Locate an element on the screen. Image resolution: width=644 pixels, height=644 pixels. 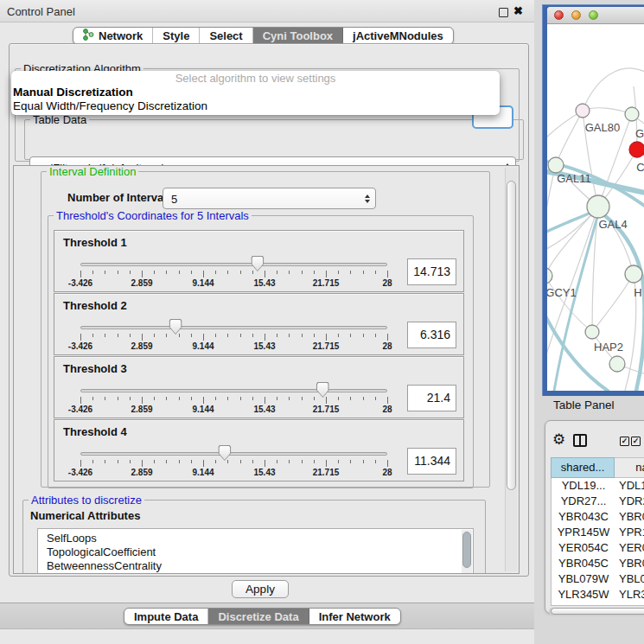
list-scrollbar-thumb is located at coordinates (467, 550).